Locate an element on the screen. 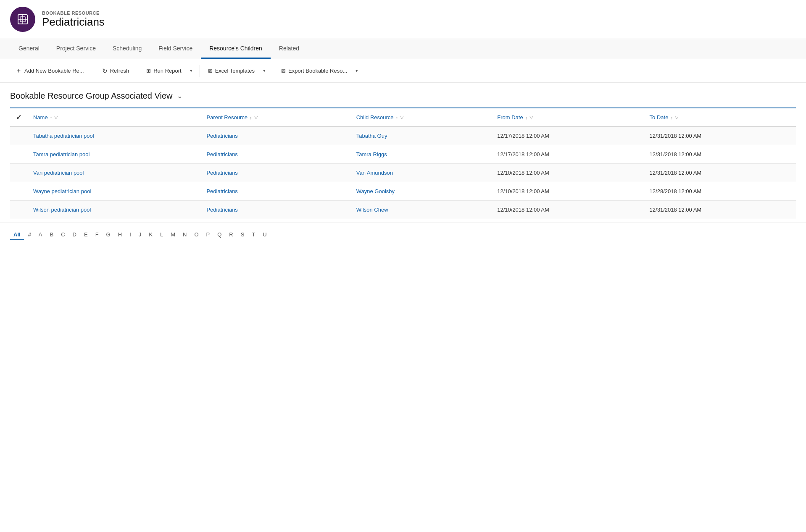 This screenshot has height=532, width=806. alpha-nav-item-e: E is located at coordinates (86, 235).